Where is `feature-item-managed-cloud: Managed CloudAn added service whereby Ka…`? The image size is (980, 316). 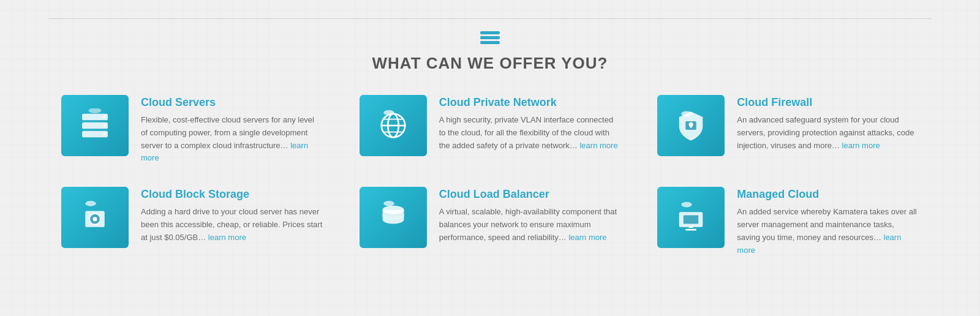
feature-item-managed-cloud: Managed CloudAn added service whereby Ka… is located at coordinates (788, 222).